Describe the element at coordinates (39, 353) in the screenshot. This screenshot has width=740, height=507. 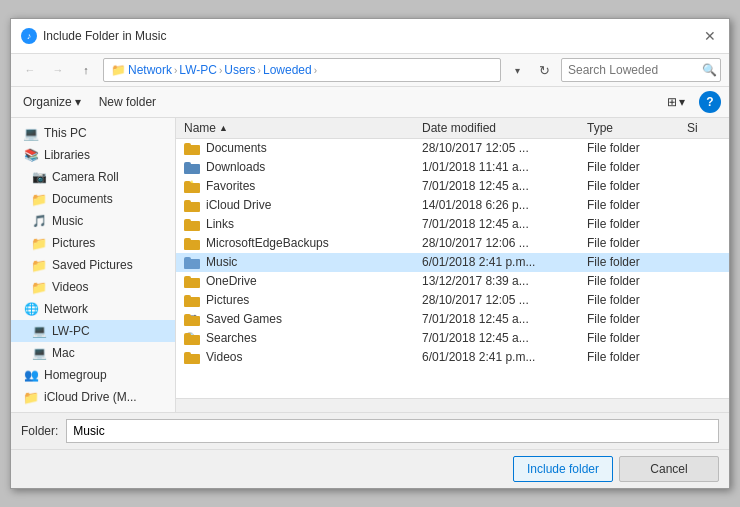
I see `mac-icon: 💻` at that location.